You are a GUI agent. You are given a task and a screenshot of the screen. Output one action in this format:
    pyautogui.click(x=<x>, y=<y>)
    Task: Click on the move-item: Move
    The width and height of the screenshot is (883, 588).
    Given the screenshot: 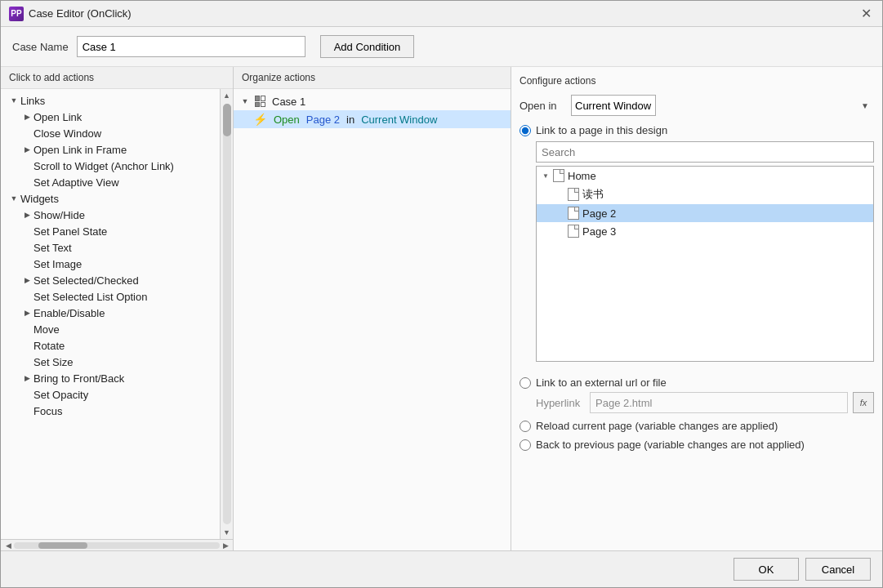 What is the action you would take?
    pyautogui.click(x=110, y=329)
    